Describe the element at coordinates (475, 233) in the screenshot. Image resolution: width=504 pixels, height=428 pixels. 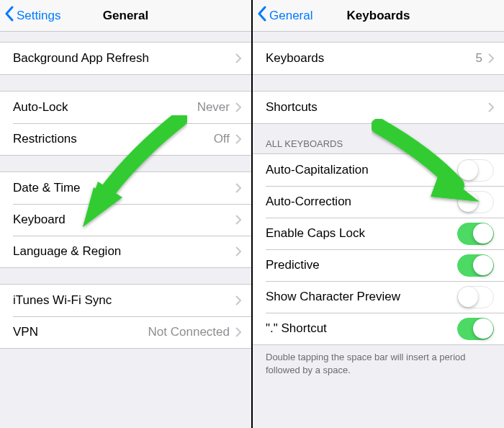
I see `switch-enable-caps-lock` at that location.